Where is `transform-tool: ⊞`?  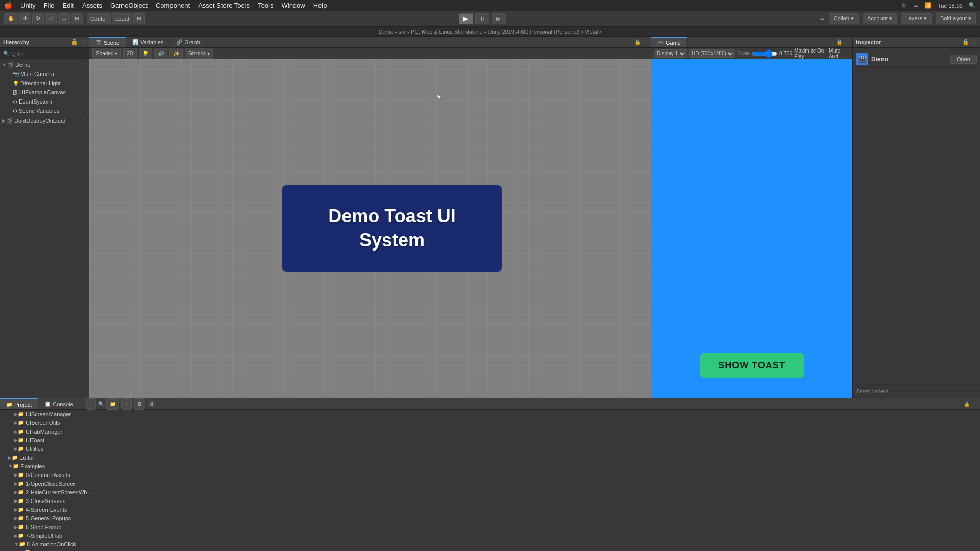 transform-tool: ⊞ is located at coordinates (77, 19).